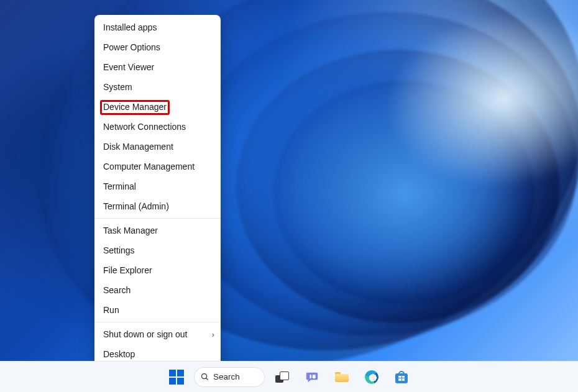 The image size is (578, 392). Describe the element at coordinates (158, 27) in the screenshot. I see `menu-item-installed-apps: Installed apps` at that location.